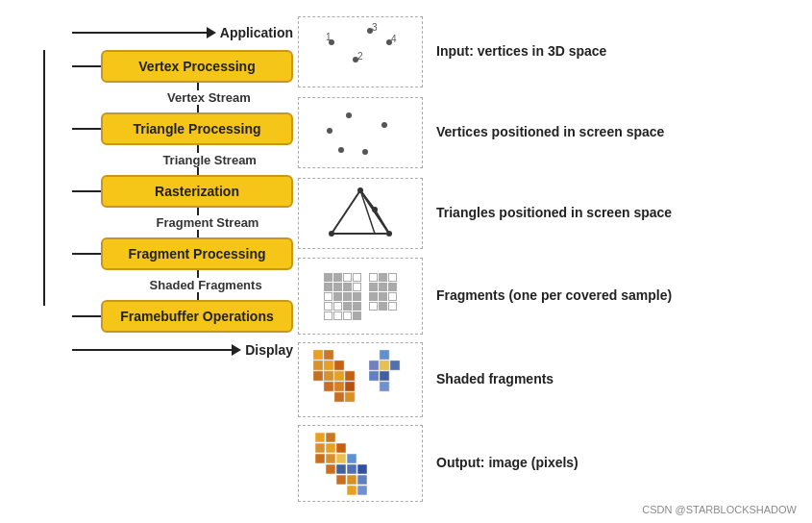 This screenshot has height=523, width=812. Describe the element at coordinates (360, 463) in the screenshot. I see `diagram-output` at that location.